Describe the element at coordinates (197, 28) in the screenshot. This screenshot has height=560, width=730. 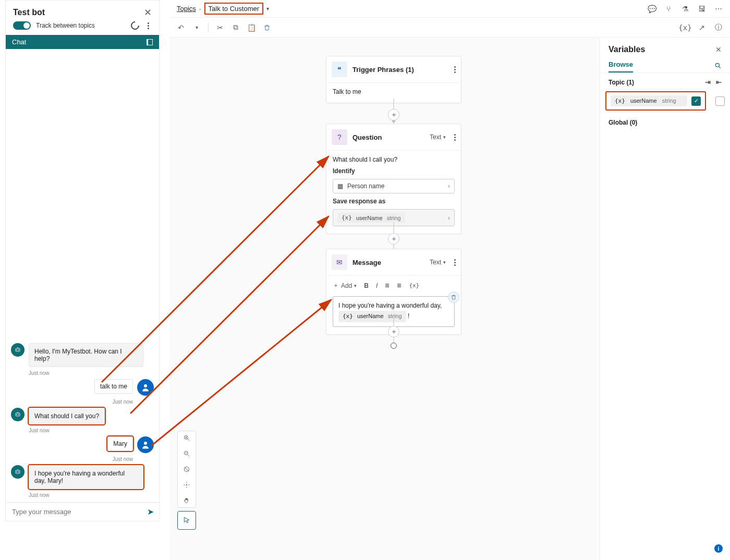
I see `undo-caret: ▾` at that location.